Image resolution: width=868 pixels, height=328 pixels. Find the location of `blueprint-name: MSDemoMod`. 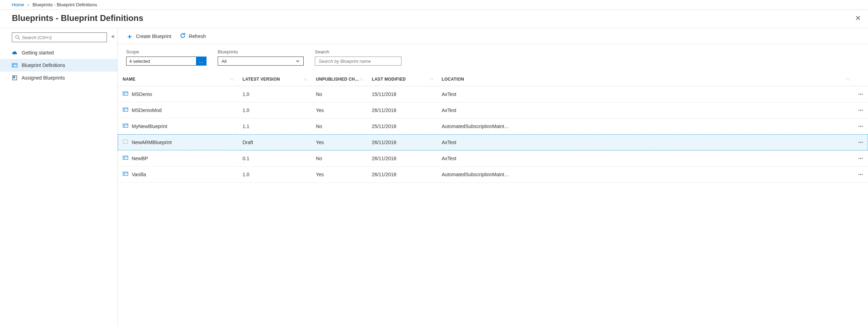

blueprint-name: MSDemoMod is located at coordinates (147, 110).